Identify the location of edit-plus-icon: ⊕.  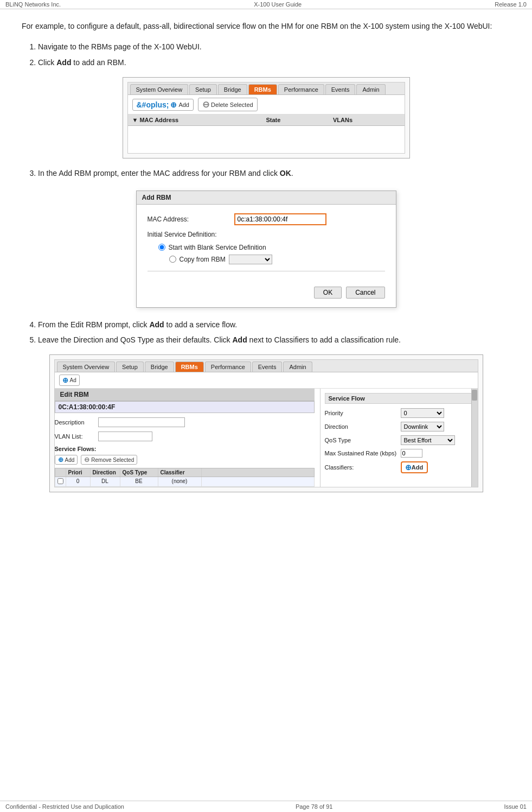
(65, 380).